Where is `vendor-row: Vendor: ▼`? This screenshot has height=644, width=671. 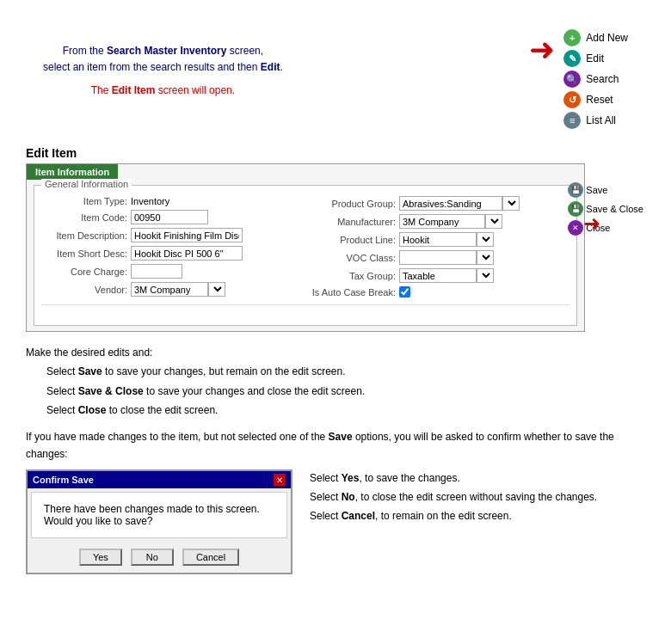 vendor-row: Vendor: ▼ is located at coordinates (171, 289).